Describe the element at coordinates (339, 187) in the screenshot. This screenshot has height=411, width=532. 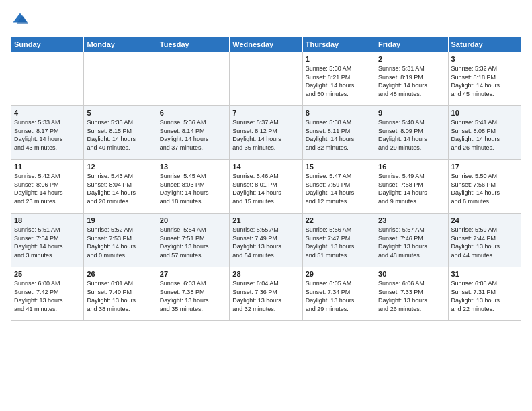
I see `calendar-cell: 15Sunrise: 5:47 AM Sunset: 7:59 PM Dayli…` at that location.